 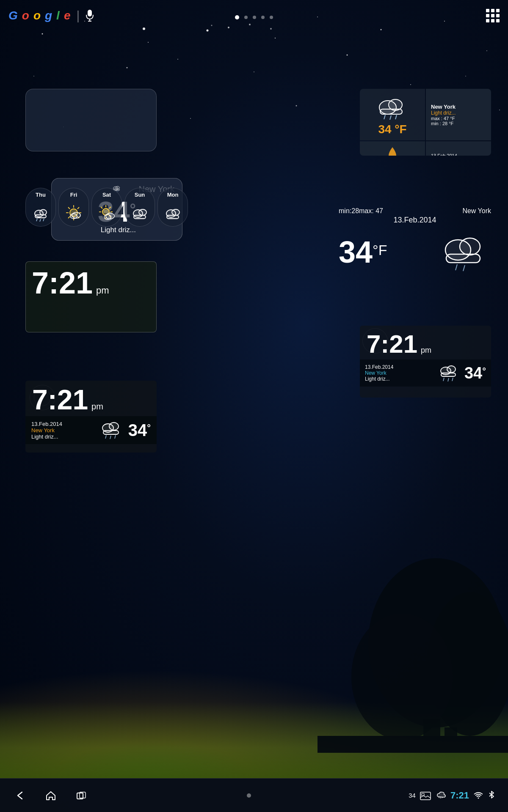 I want to click on forecast-sun-icon, so click(x=140, y=214).